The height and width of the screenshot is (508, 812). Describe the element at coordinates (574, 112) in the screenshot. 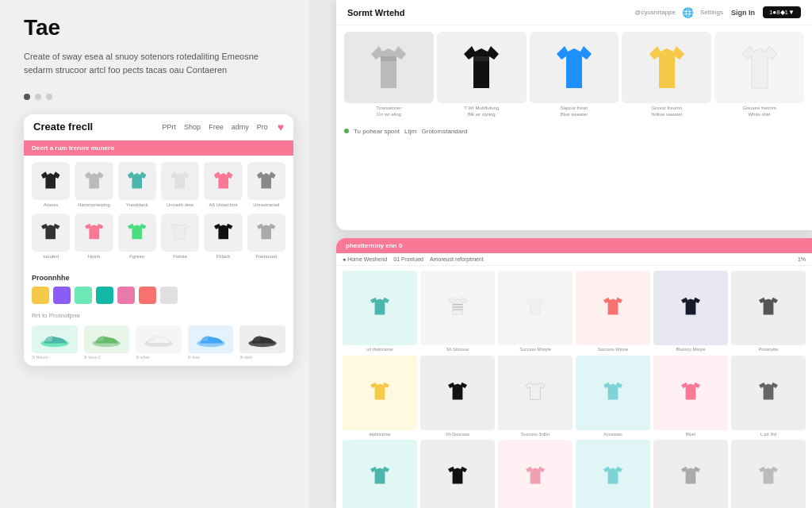

I see `top-product-label-3: Sapour freanBlue sweater` at that location.